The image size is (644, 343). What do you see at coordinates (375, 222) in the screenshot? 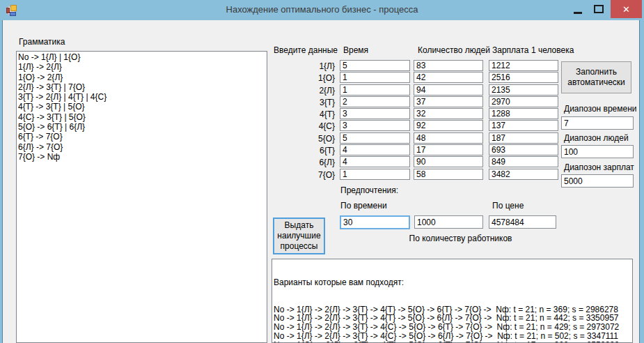
I see `preference-time-input` at bounding box center [375, 222].